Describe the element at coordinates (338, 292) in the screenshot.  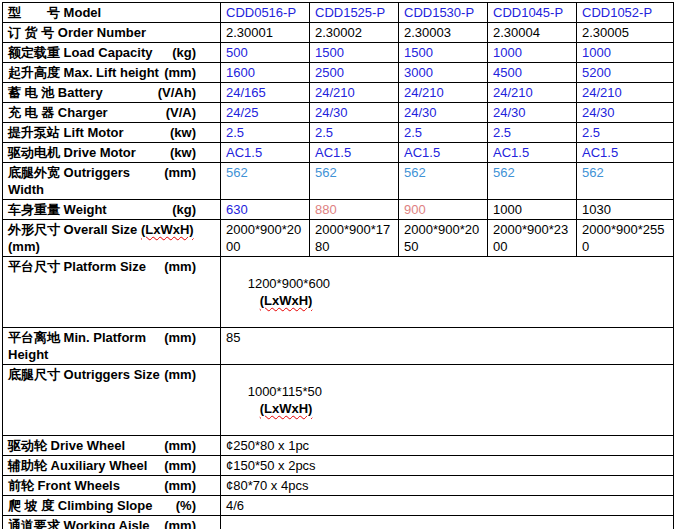
I see `row-platform-size: 平台尺寸 Platform Size(mm) 1200*900*600 (LxW…` at that location.